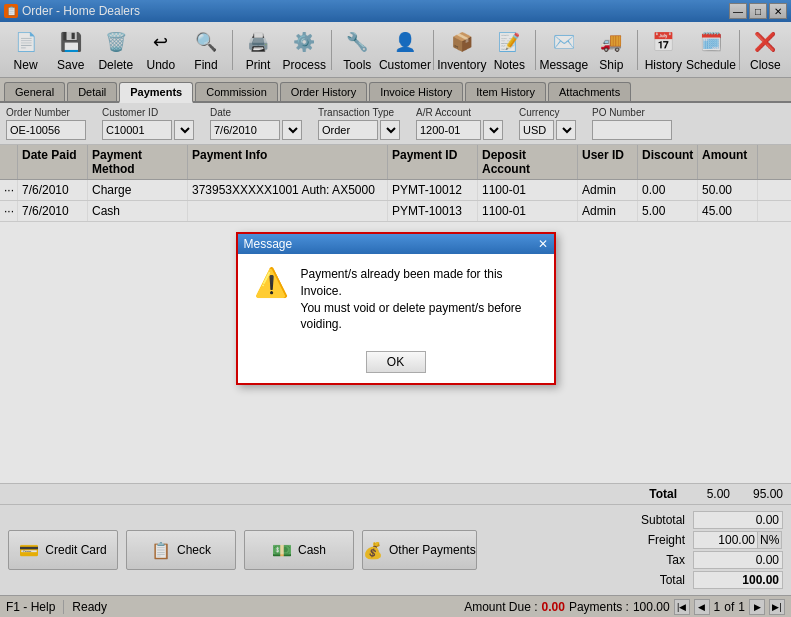  I want to click on dialog-footer: OK, so click(396, 364).